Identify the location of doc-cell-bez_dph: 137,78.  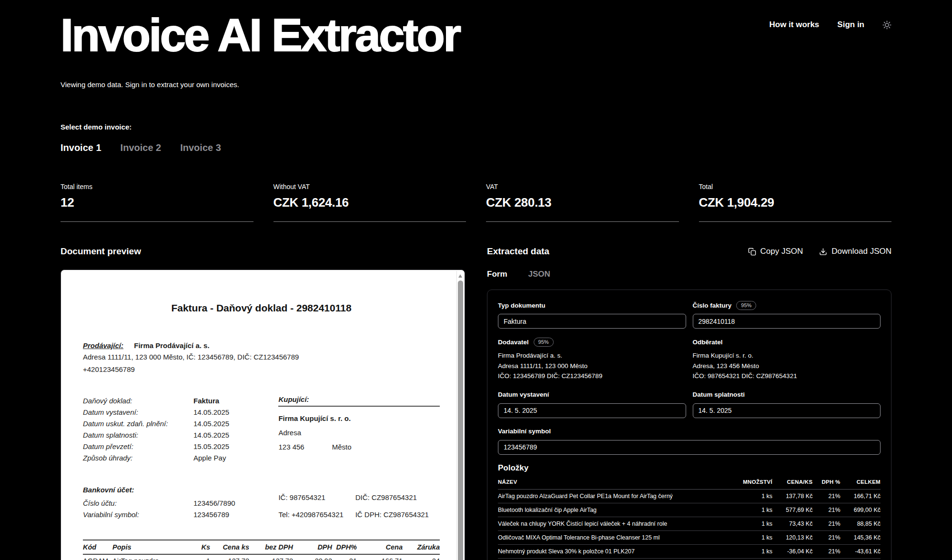
(271, 557).